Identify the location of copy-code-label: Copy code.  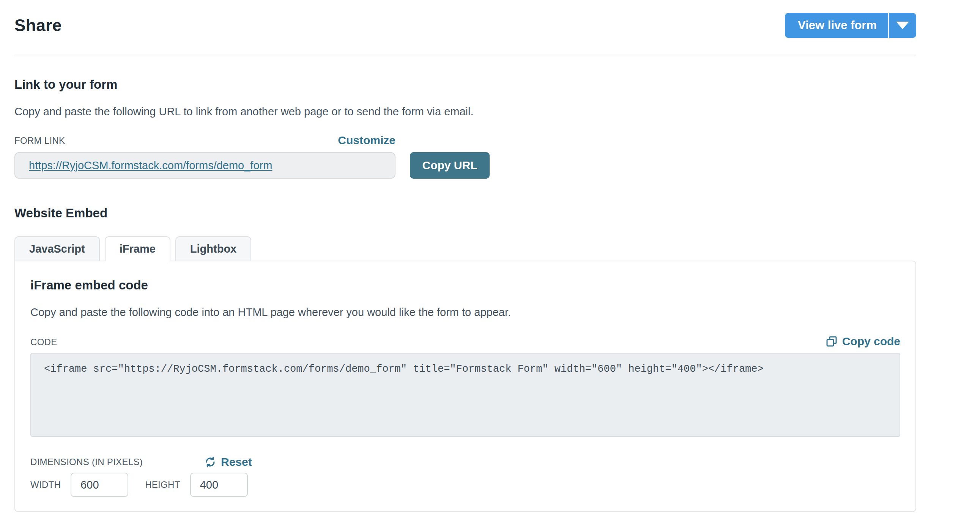
(871, 341).